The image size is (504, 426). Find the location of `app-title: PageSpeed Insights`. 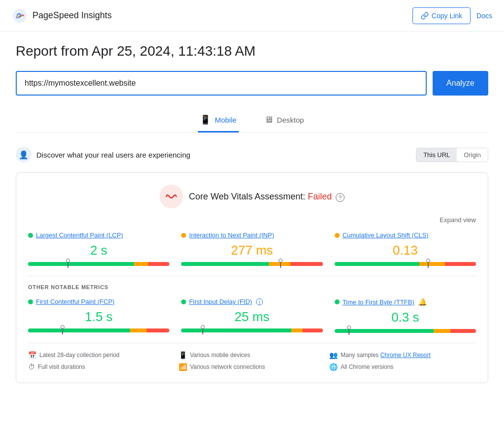

app-title: PageSpeed Insights is located at coordinates (72, 16).